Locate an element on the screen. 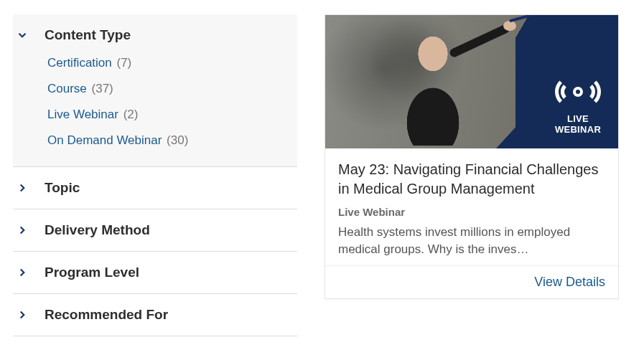 The image size is (644, 360). facet-toggle-content-type: Content Type is located at coordinates (155, 32).